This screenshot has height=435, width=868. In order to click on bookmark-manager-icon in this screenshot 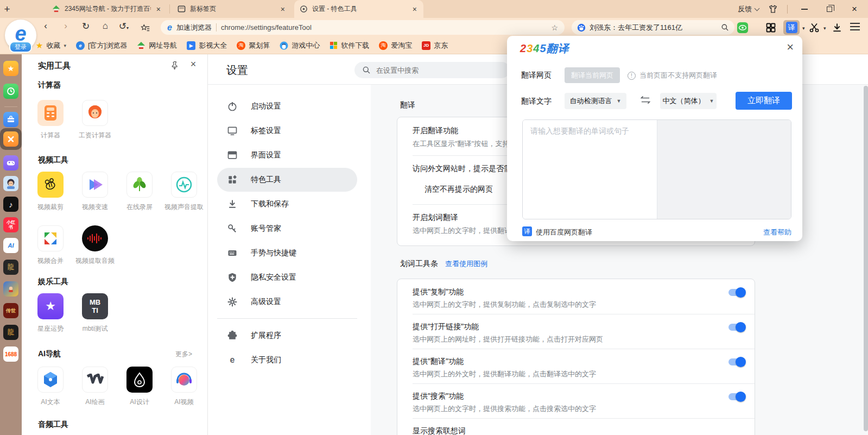, I will do `click(145, 28)`.